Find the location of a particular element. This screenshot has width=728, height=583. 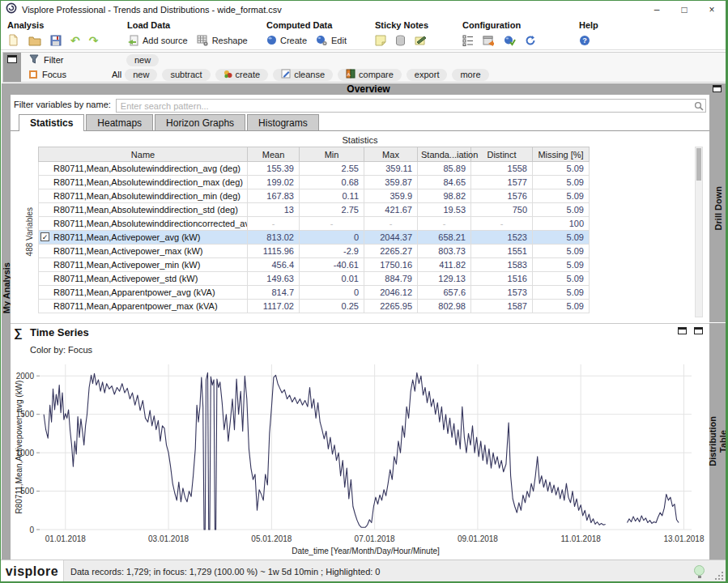

tab-statistics: Statistics is located at coordinates (52, 123).